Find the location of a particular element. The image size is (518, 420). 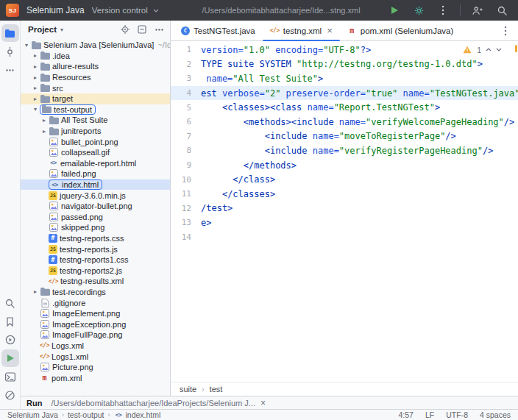

tree-item-navigator-bullet-png: navigator-bullet.png is located at coordinates (96, 206).